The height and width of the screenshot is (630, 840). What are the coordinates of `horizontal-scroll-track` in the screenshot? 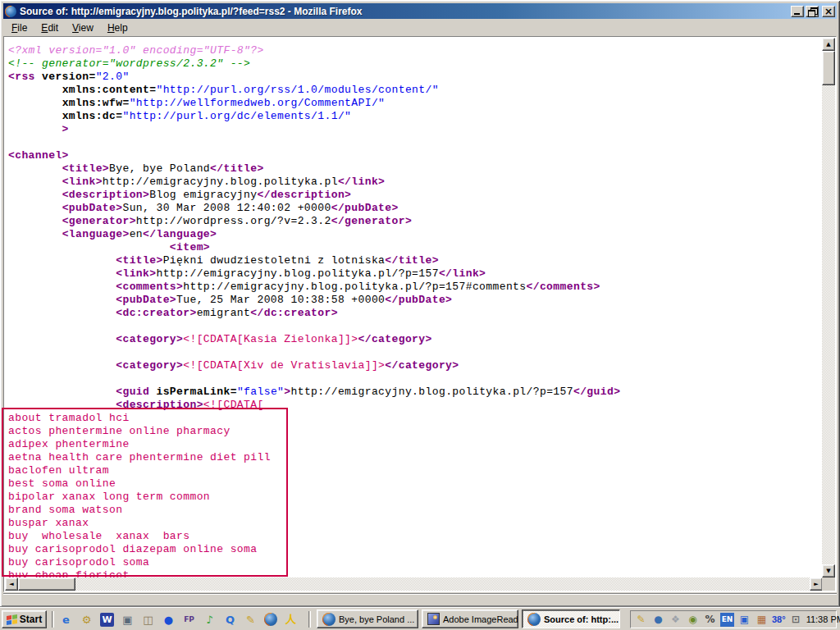 It's located at (413, 584).